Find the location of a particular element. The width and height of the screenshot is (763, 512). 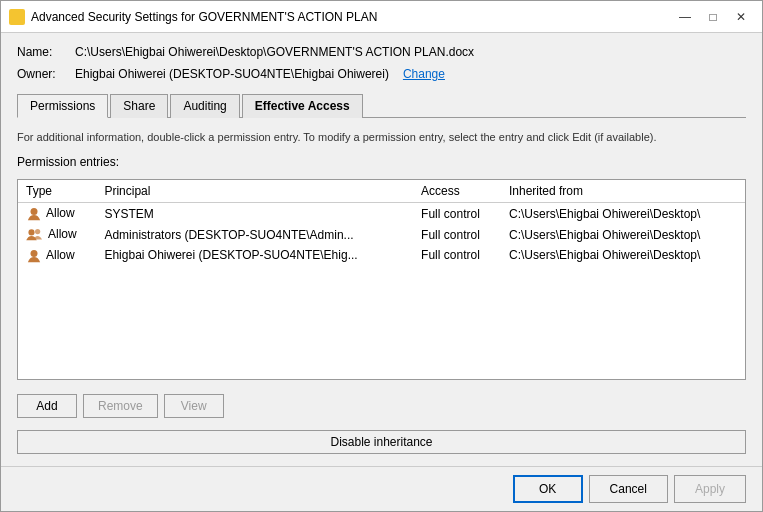

name-row: Name: C:\Users\Ehigbai Ohiwerei\Desktop\… is located at coordinates (382, 52).